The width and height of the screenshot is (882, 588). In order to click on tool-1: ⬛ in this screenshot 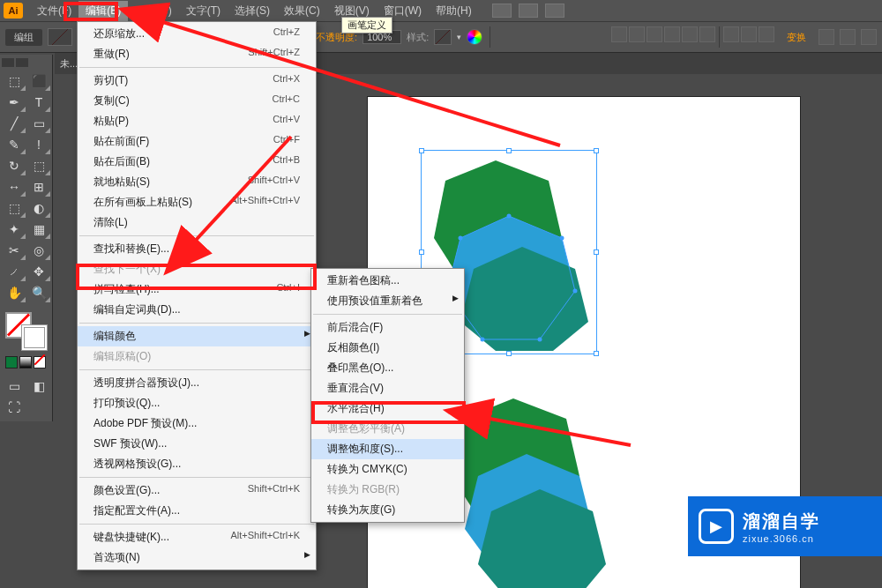, I will do `click(39, 81)`.